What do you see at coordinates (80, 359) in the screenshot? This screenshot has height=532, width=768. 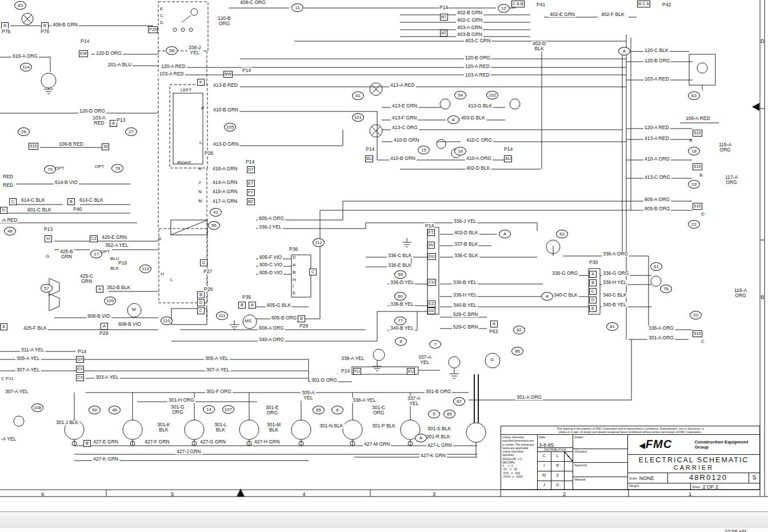 I see `pin-box: DX` at bounding box center [80, 359].